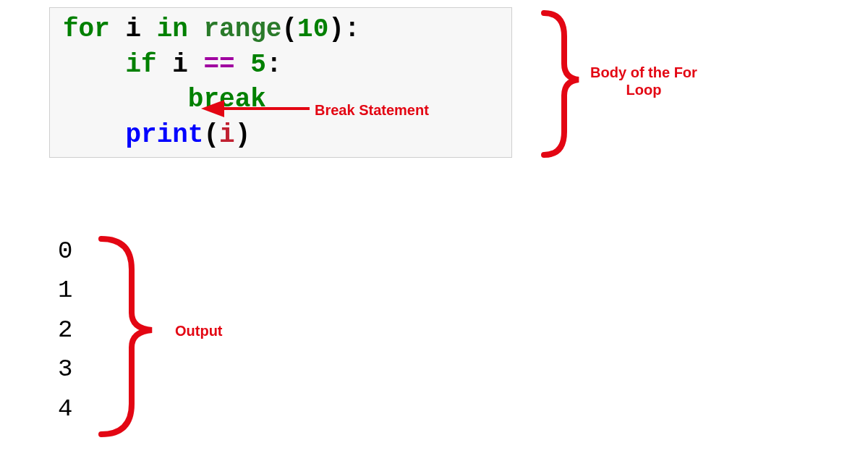 This screenshot has width=868, height=456. Describe the element at coordinates (281, 100) in the screenshot. I see `code-line-3: break` at that location.